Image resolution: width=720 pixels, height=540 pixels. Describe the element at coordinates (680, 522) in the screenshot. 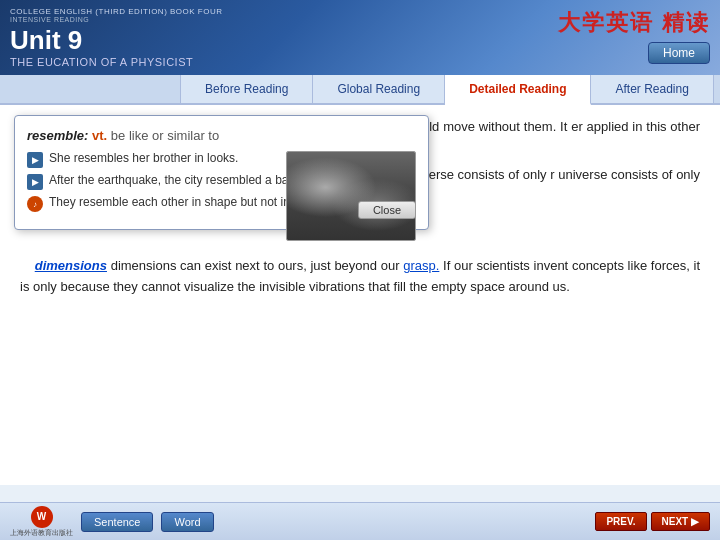

I see `next-button: NEXT ▶` at that location.